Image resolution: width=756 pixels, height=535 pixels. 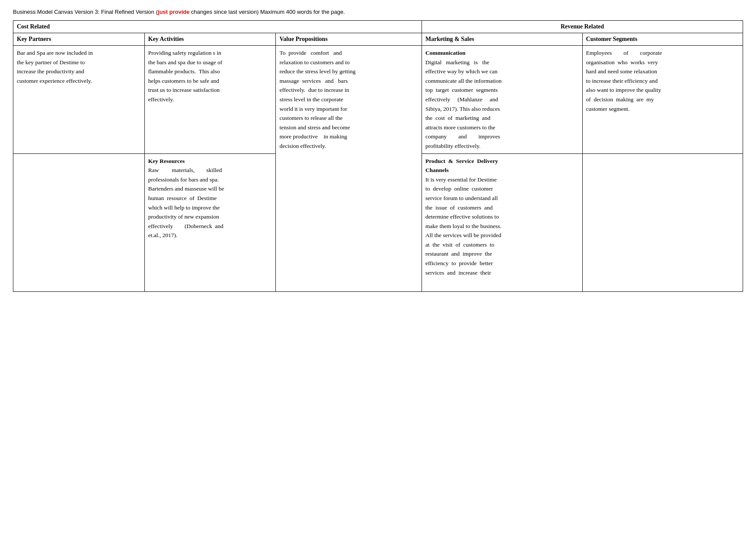 What do you see at coordinates (210, 40) in the screenshot?
I see `key-activities-header: Key Activities` at bounding box center [210, 40].